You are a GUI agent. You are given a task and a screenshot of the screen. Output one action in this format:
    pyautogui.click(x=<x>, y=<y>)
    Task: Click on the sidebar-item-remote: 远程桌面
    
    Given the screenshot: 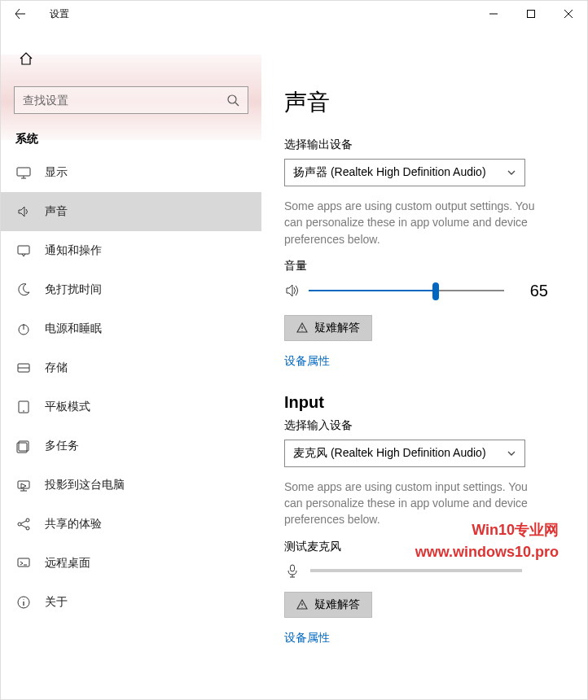 What is the action you would take?
    pyautogui.click(x=131, y=563)
    